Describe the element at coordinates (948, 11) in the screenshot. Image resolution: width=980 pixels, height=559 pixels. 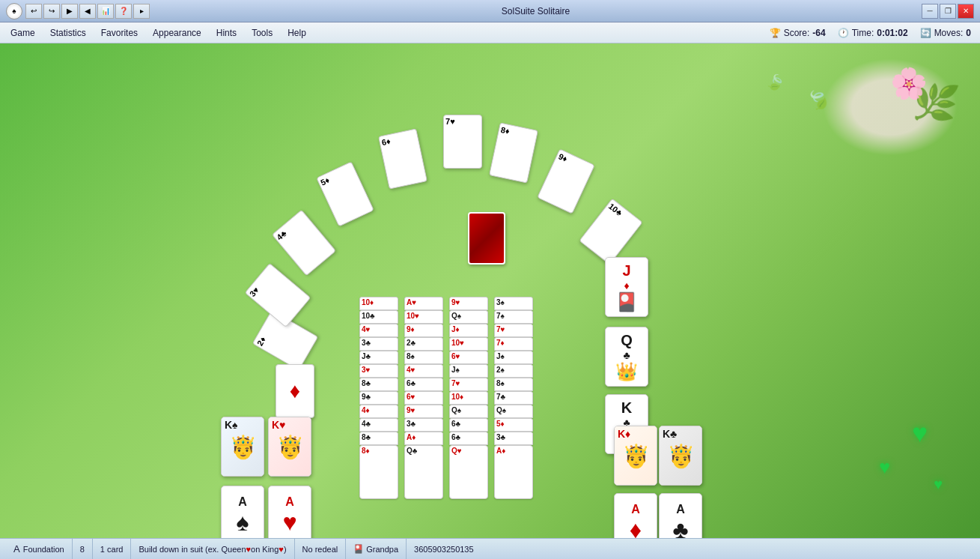
I see `restore-button: ❐` at that location.